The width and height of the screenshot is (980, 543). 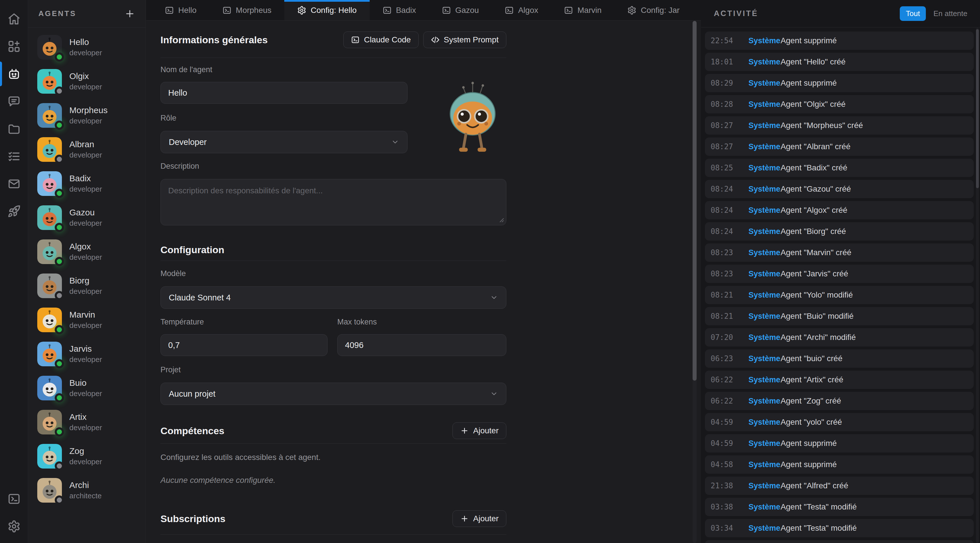 I want to click on tab-algox: Algox, so click(x=521, y=10).